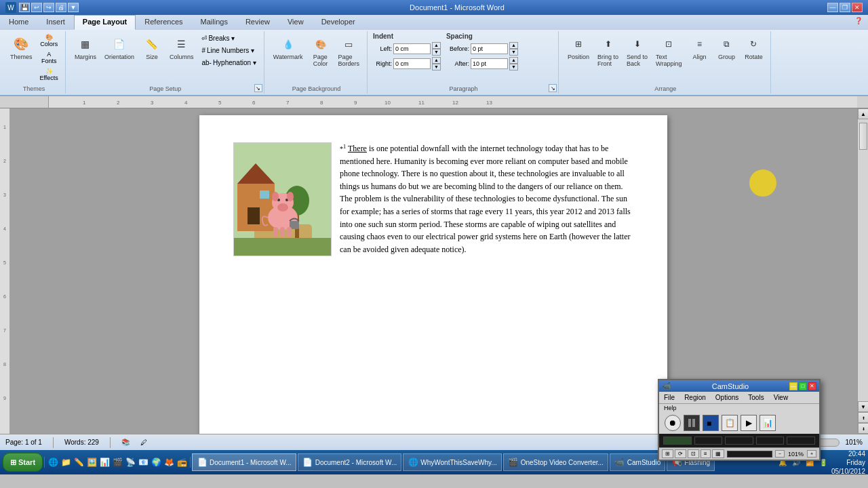 The height and width of the screenshot is (488, 868). What do you see at coordinates (119, 47) in the screenshot?
I see `orientation-button: 📄 Orientation` at bounding box center [119, 47].